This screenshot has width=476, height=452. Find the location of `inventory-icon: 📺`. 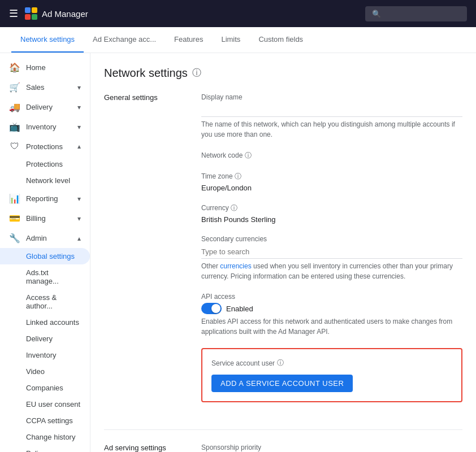

inventory-icon: 📺 is located at coordinates (15, 127).